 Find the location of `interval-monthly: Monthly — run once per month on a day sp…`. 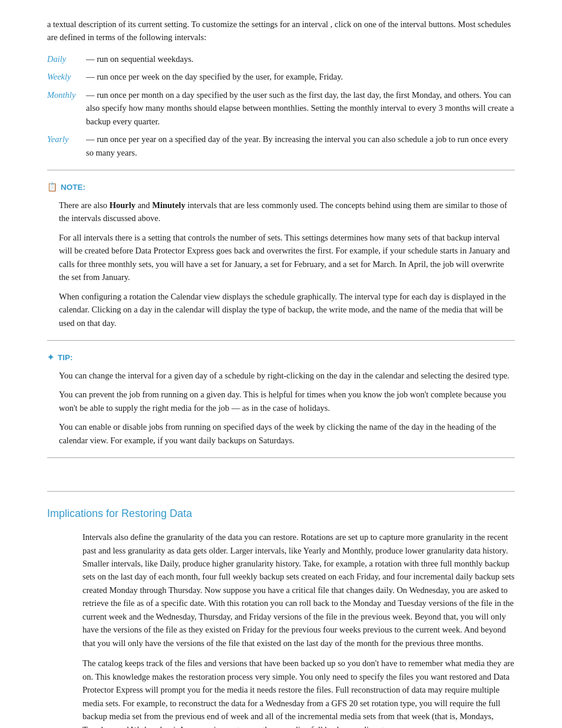

interval-monthly: Monthly — run once per month on a day sp… is located at coordinates (281, 108).